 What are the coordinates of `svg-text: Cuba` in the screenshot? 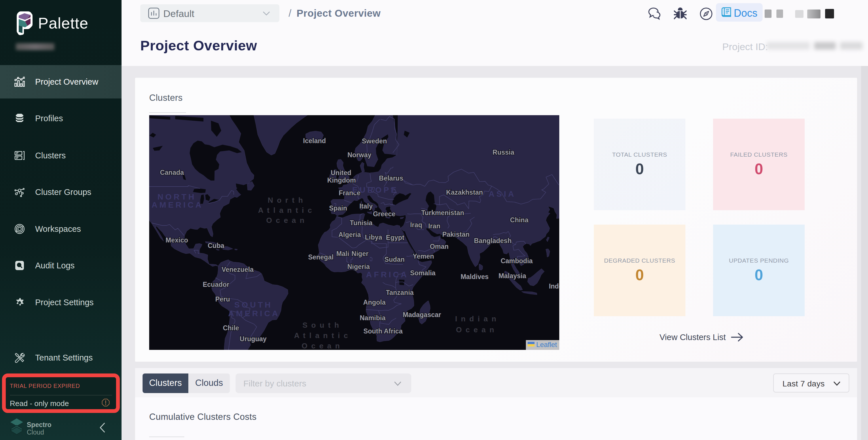 It's located at (216, 246).